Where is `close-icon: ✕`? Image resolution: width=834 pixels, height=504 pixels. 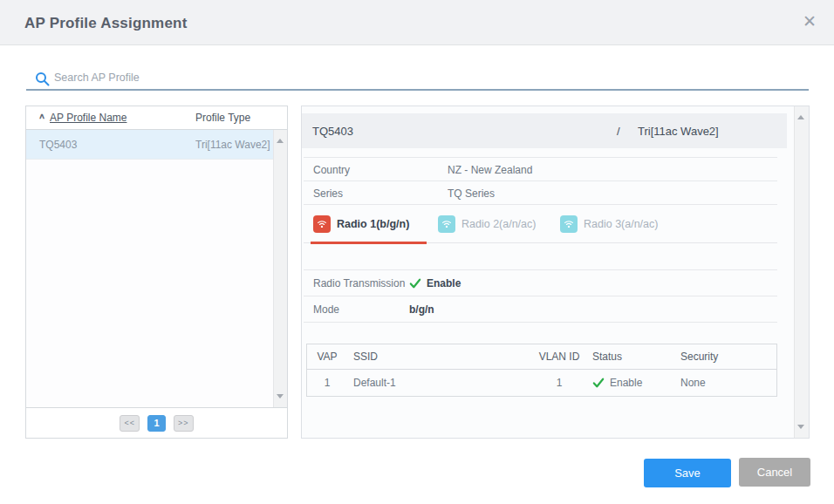 close-icon: ✕ is located at coordinates (810, 22).